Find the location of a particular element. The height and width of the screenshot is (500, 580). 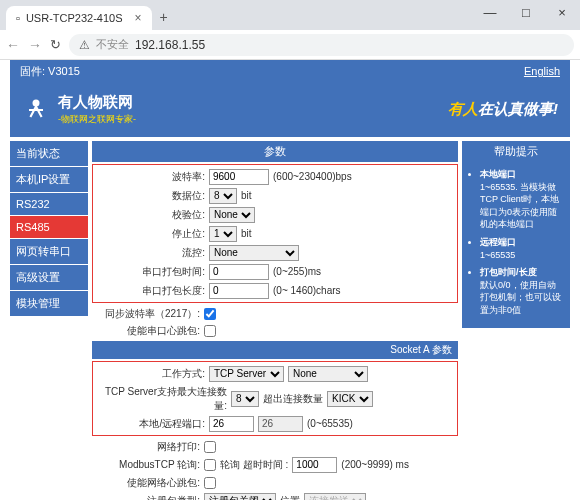

help-header: 帮助提示 is located at coordinates (516, 152).